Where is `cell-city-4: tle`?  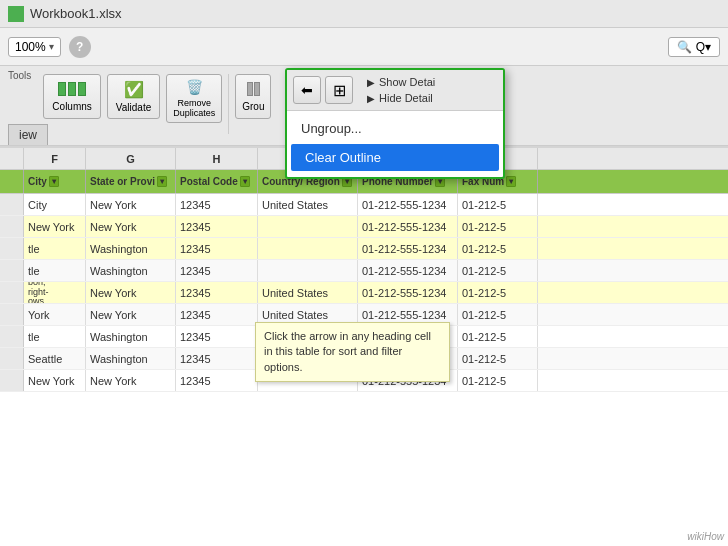 cell-city-4: tle is located at coordinates (55, 270).